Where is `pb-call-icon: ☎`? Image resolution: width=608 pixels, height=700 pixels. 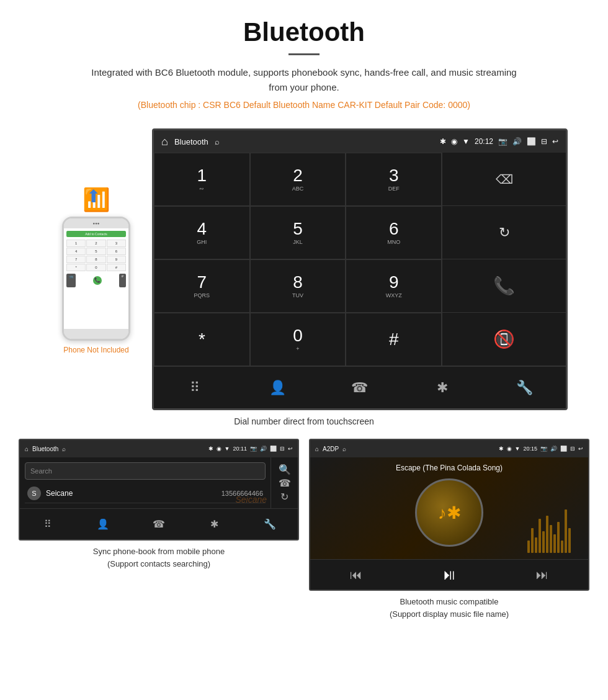
pb-call-icon: ☎ is located at coordinates (285, 483).